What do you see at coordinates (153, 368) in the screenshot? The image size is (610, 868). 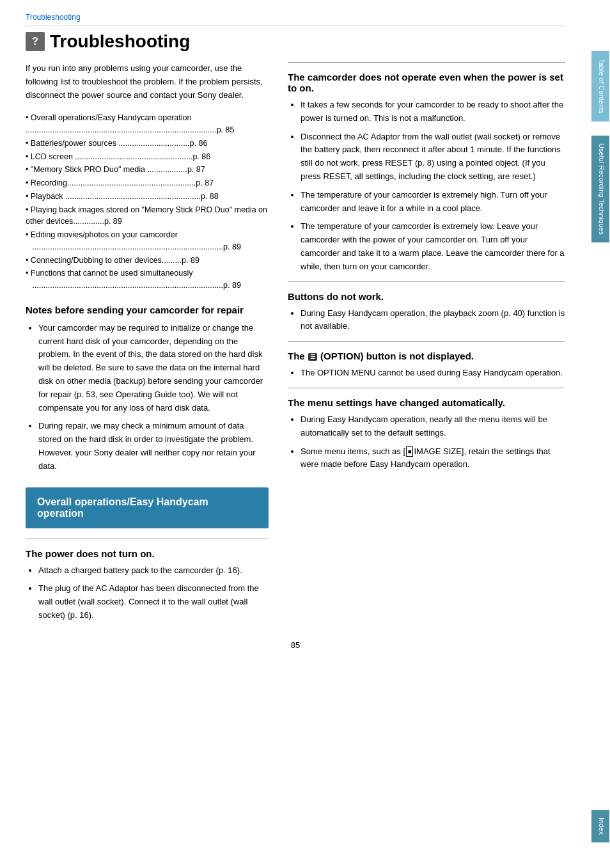 I see `notes-bullet-1: Your camcorder may be required to initia…` at bounding box center [153, 368].